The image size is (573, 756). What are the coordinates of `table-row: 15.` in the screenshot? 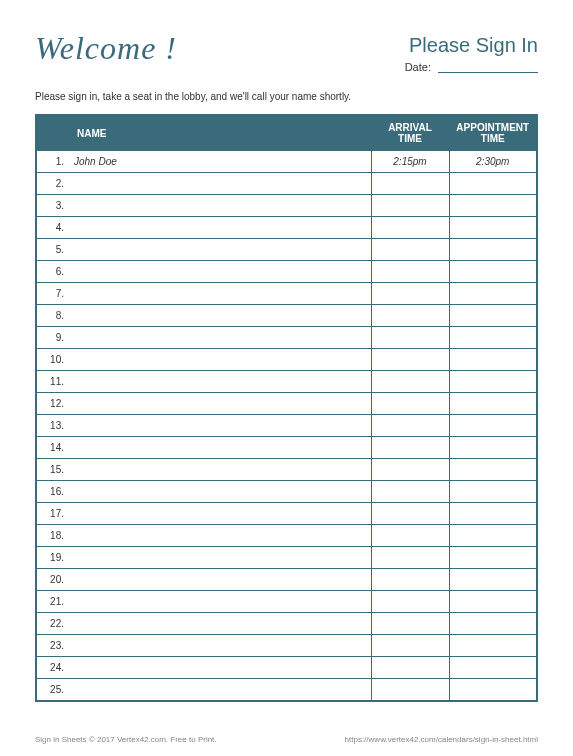 It's located at (286, 470).